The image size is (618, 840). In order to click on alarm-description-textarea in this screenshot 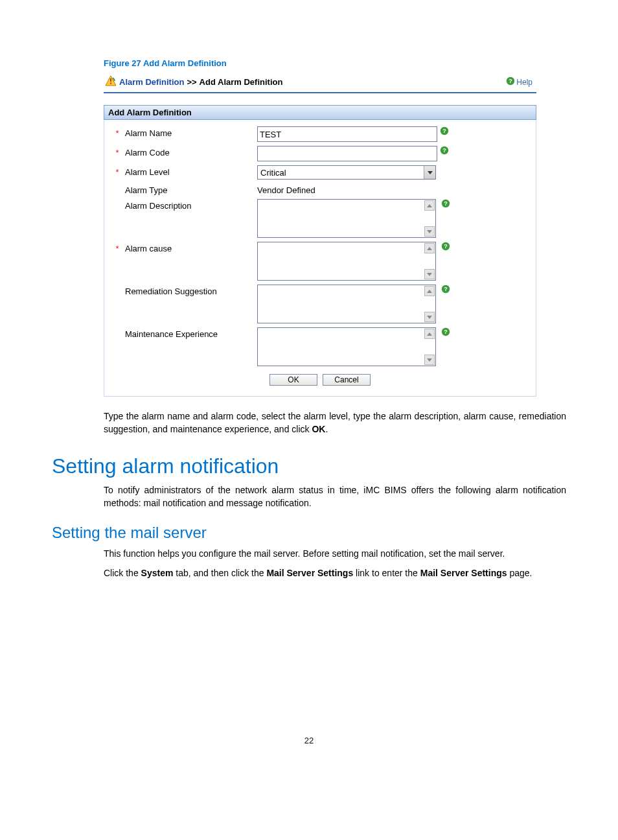, I will do `click(347, 218)`.